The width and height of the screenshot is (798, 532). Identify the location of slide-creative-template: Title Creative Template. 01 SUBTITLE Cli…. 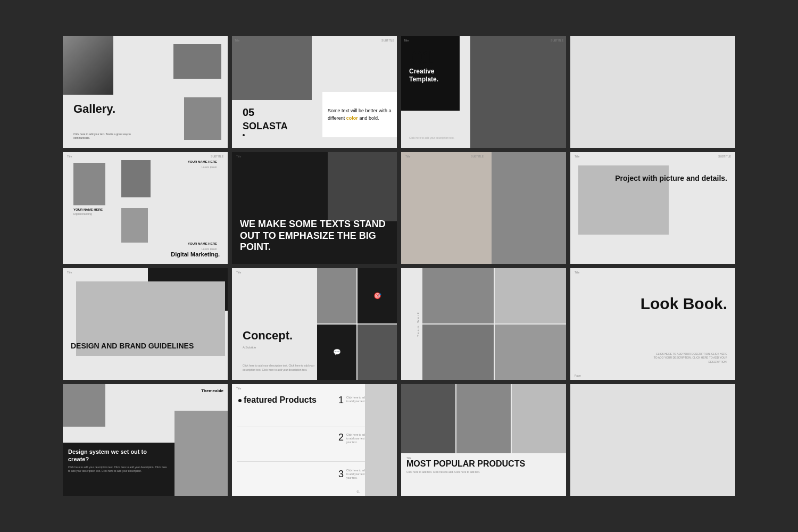
(484, 92).